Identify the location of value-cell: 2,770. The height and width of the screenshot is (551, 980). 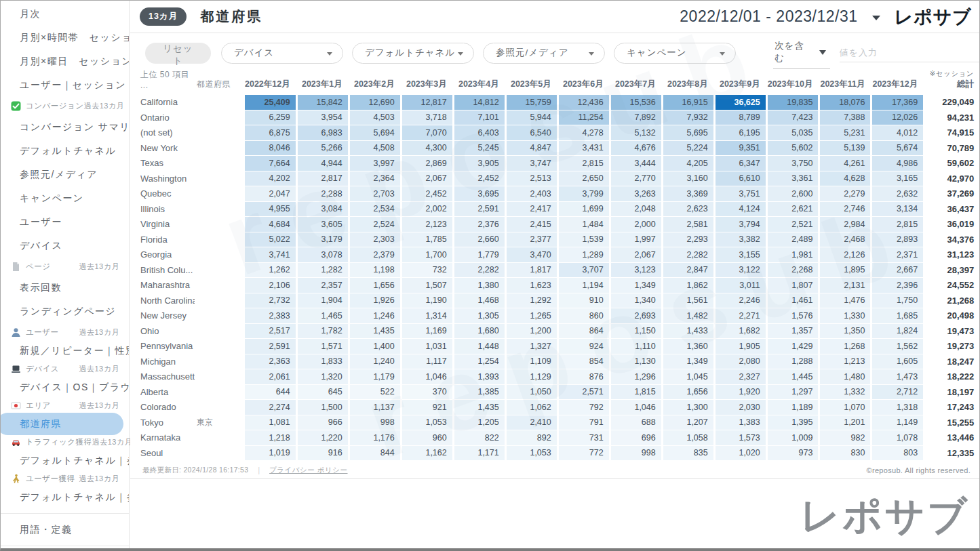
(636, 179).